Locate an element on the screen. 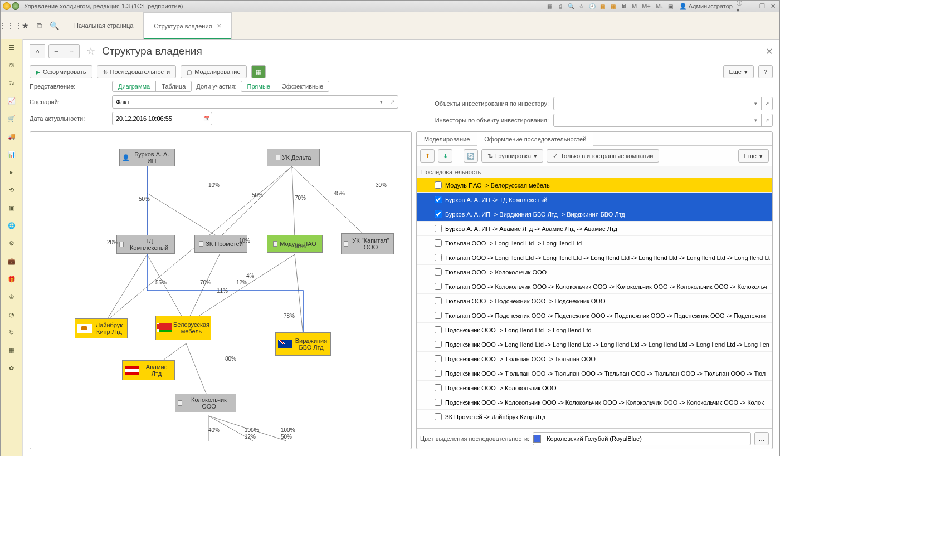 Image resolution: width=936 pixels, height=560 pixels. tab-structure: Структура владения✕ is located at coordinates (187, 26).